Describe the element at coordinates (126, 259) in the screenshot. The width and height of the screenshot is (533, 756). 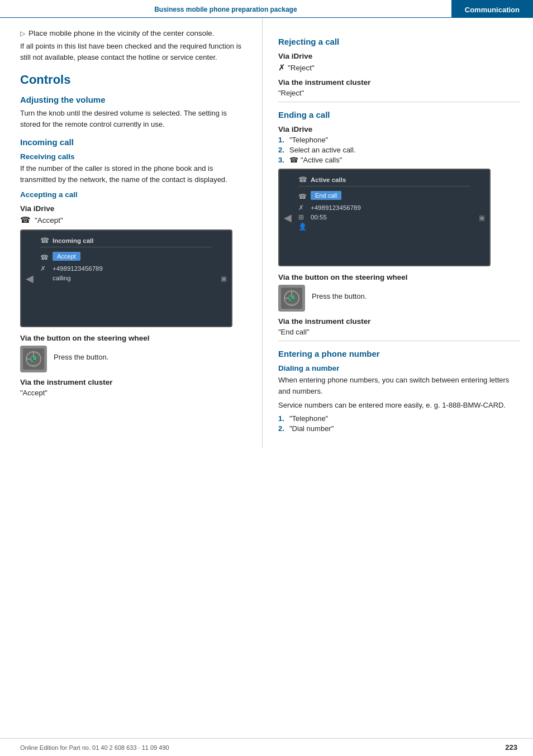
I see `screen-inner: ☎ Incoming call ☎ Accept ✗ +498912345678…` at that location.